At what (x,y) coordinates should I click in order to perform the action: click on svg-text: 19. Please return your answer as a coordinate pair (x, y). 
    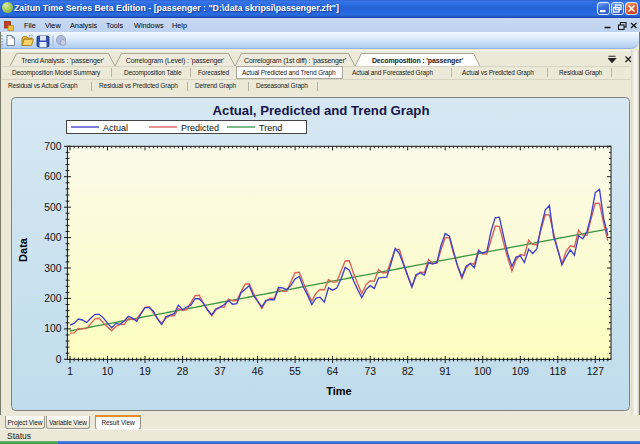
    Looking at the image, I should click on (145, 372).